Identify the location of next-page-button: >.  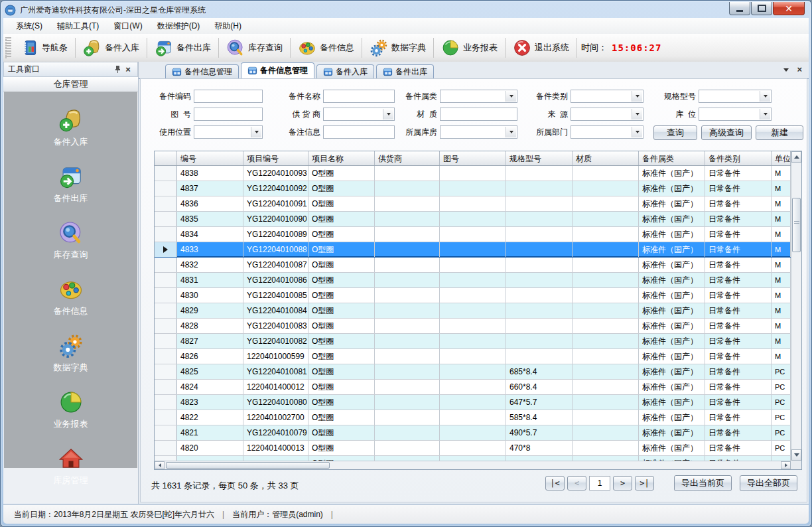
(622, 483).